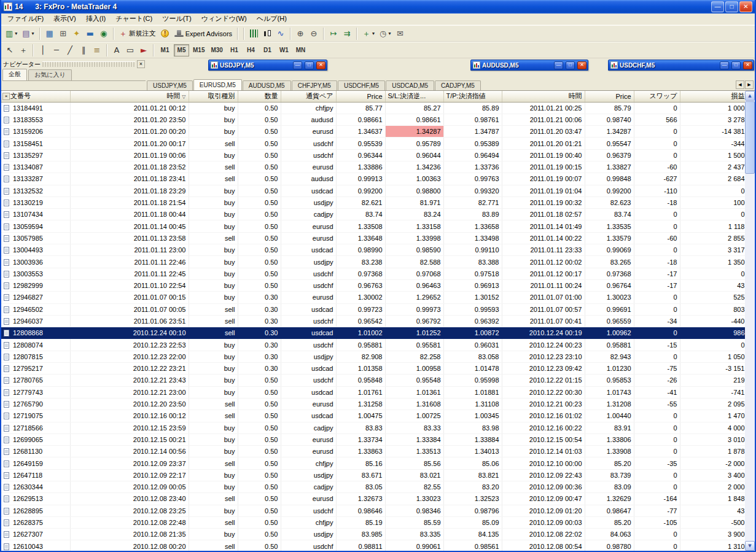 The width and height of the screenshot is (756, 552). Describe the element at coordinates (458, 85) in the screenshot. I see `chart-tab-cadjpy-m5: CADJPY,M5` at that location.